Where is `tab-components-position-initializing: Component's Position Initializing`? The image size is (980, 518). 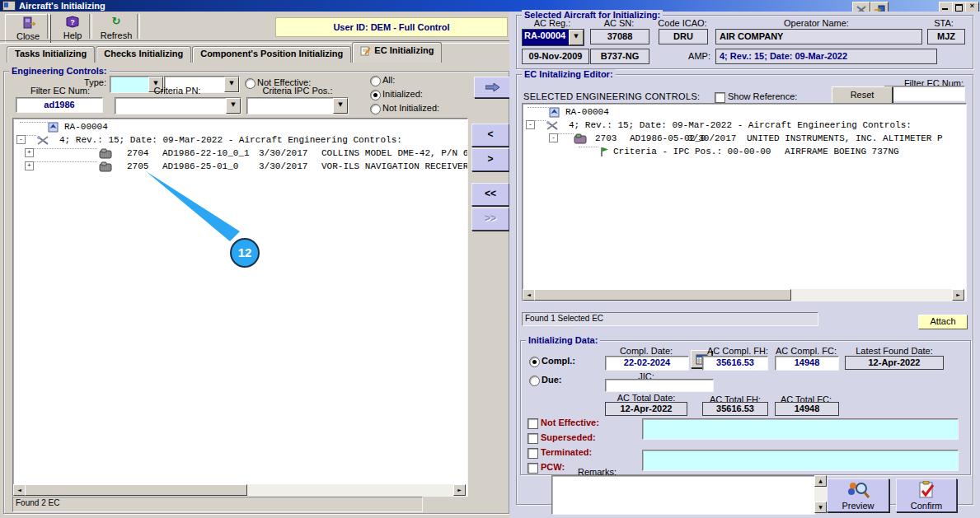
tab-components-position-initializing: Component's Position Initializing is located at coordinates (272, 54).